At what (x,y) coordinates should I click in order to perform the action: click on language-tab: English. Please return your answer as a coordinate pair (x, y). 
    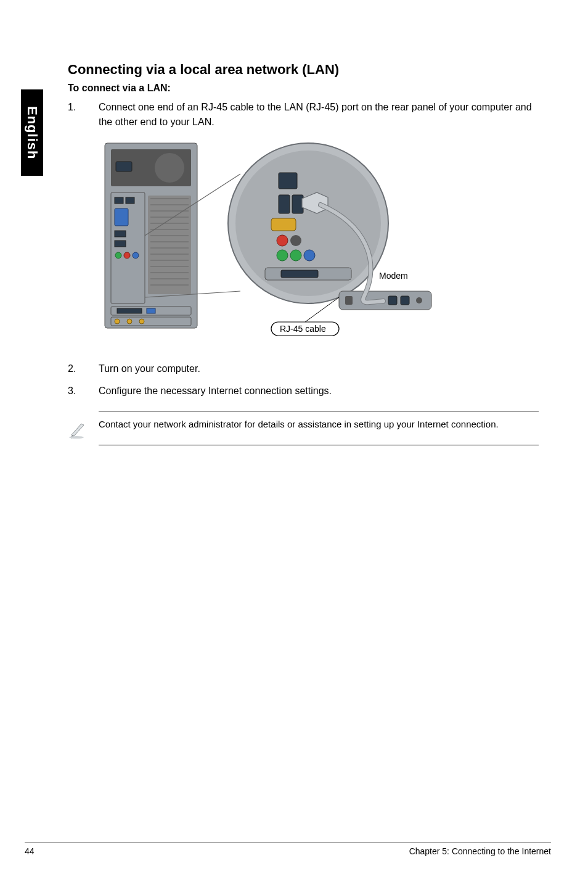
    Looking at the image, I should click on (32, 133).